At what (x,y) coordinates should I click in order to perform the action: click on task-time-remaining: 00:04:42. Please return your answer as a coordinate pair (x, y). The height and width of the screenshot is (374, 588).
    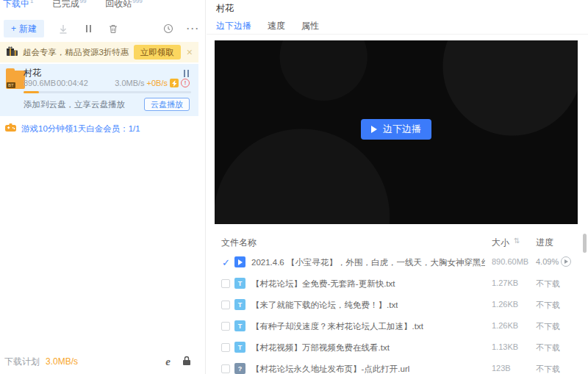
    Looking at the image, I should click on (72, 83).